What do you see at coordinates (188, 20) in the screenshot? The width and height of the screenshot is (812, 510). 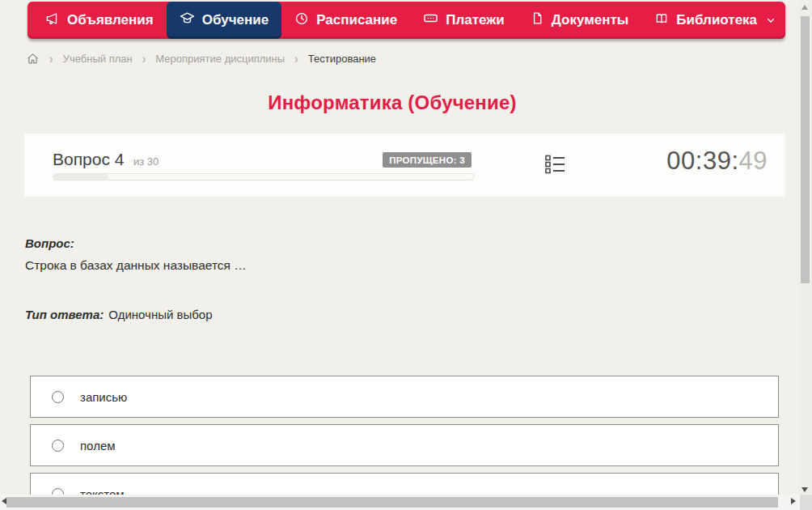 I see `graduation-cap-icon` at bounding box center [188, 20].